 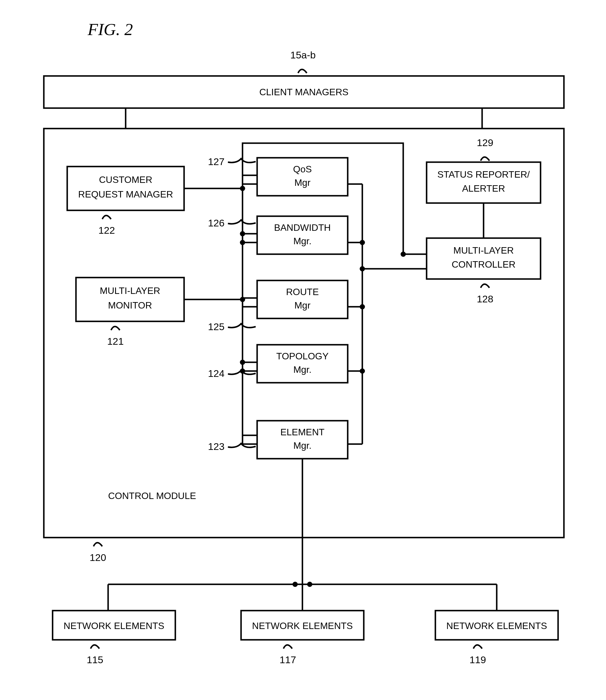 What do you see at coordinates (484, 189) in the screenshot?
I see `label-status-2: ALERTER` at bounding box center [484, 189].